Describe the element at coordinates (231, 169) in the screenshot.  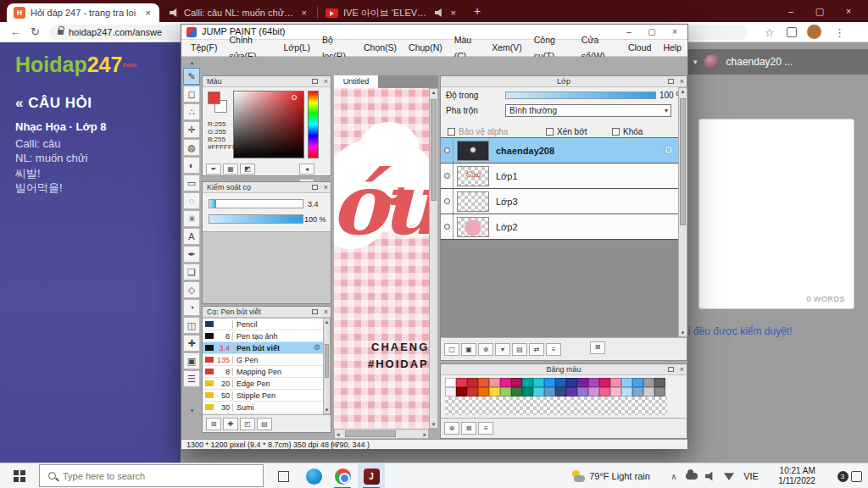
I see `palette-grid-button: ▦` at that location.